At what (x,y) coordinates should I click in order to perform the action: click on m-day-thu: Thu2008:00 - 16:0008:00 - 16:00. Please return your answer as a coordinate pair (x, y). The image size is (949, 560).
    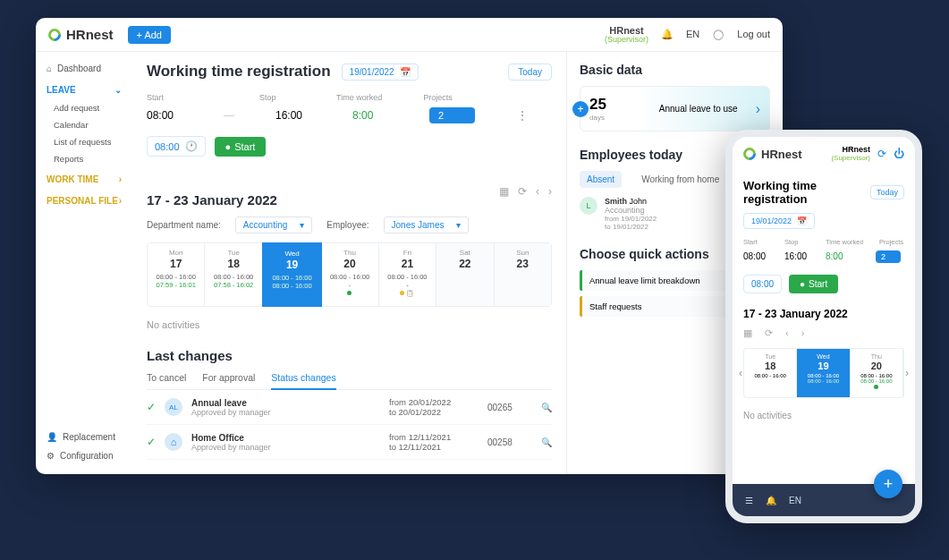
    Looking at the image, I should click on (877, 373).